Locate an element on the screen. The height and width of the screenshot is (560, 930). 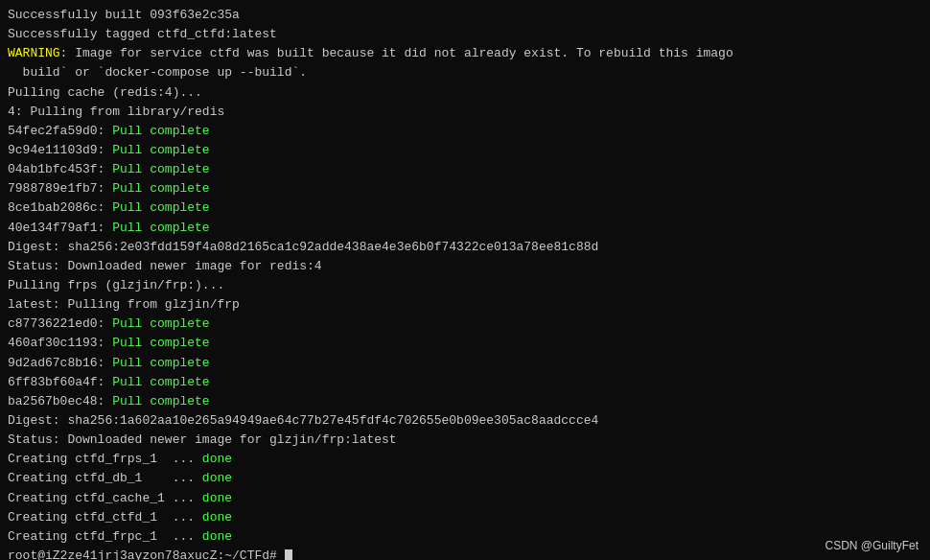
terminal-line: ba2567b0ec48: Pull complete is located at coordinates (465, 402).